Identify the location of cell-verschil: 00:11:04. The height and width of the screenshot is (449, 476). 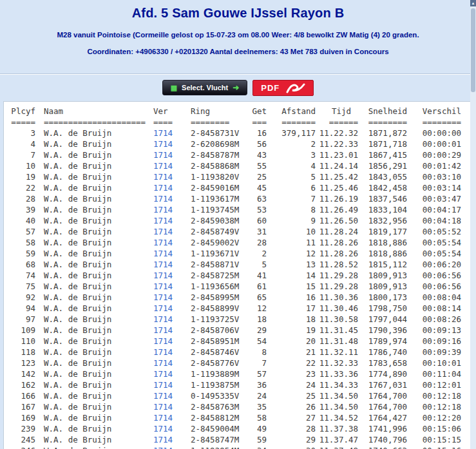
(434, 374).